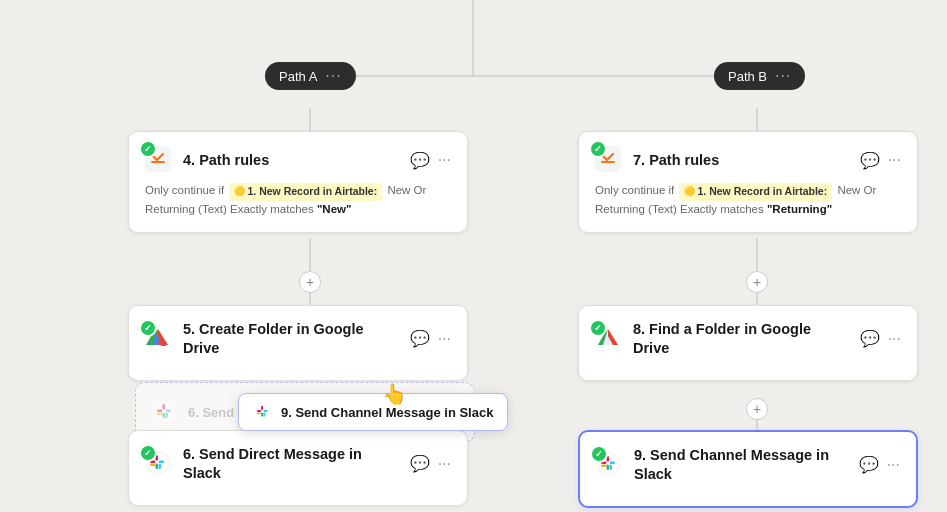  Describe the element at coordinates (609, 339) in the screenshot. I see `node-8-icon` at that location.